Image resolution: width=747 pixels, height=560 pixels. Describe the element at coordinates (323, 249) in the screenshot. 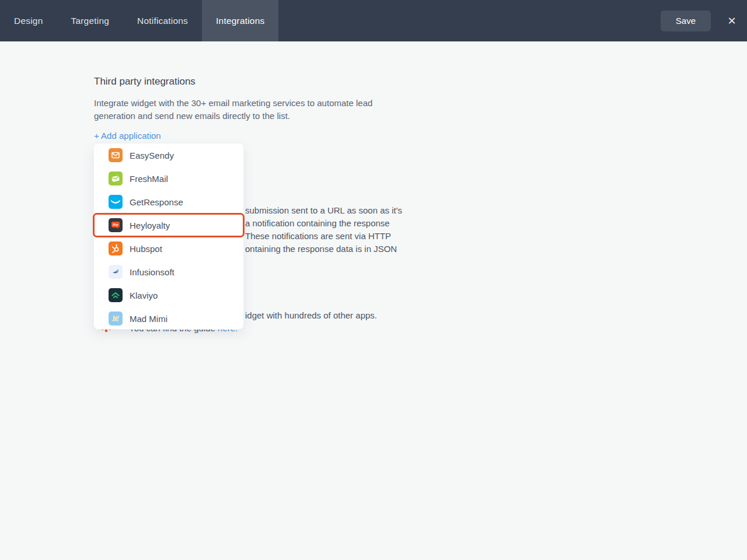

I see `webhook-line: ontaining the response data is in JSON` at that location.